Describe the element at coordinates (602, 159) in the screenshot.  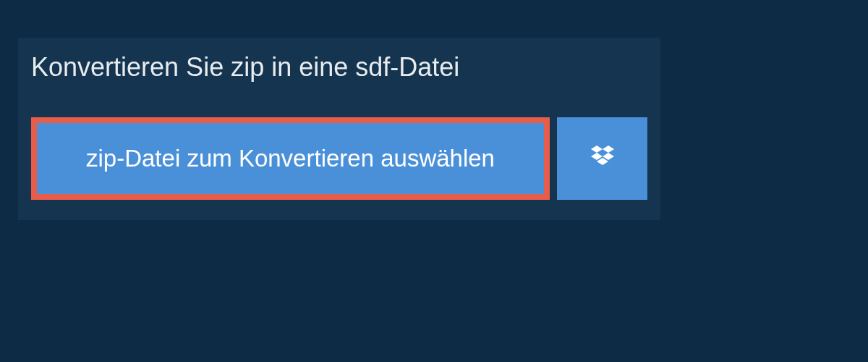
I see `dropbox-button` at that location.